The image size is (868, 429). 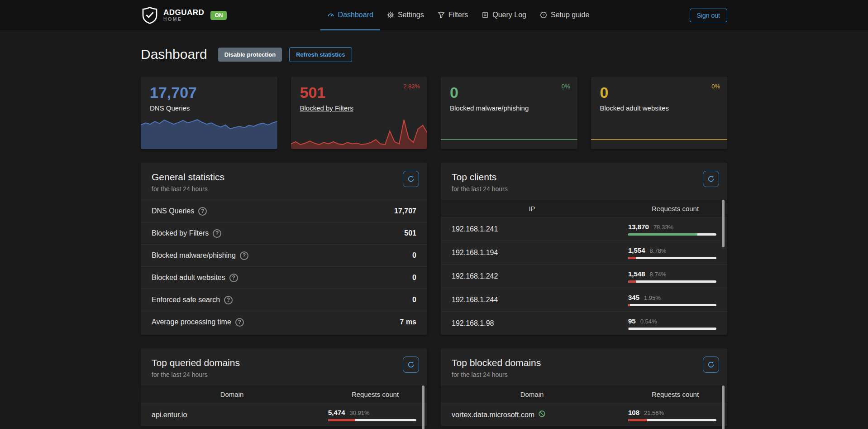 What do you see at coordinates (441, 15) in the screenshot?
I see `funnel-icon` at bounding box center [441, 15].